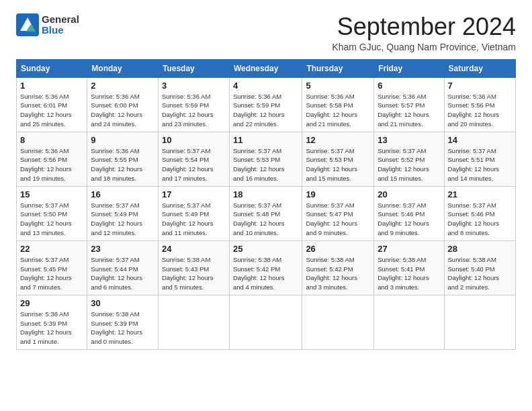 The width and height of the screenshot is (532, 411). Describe the element at coordinates (193, 68) in the screenshot. I see `day-of-week-header: Tuesday` at that location.